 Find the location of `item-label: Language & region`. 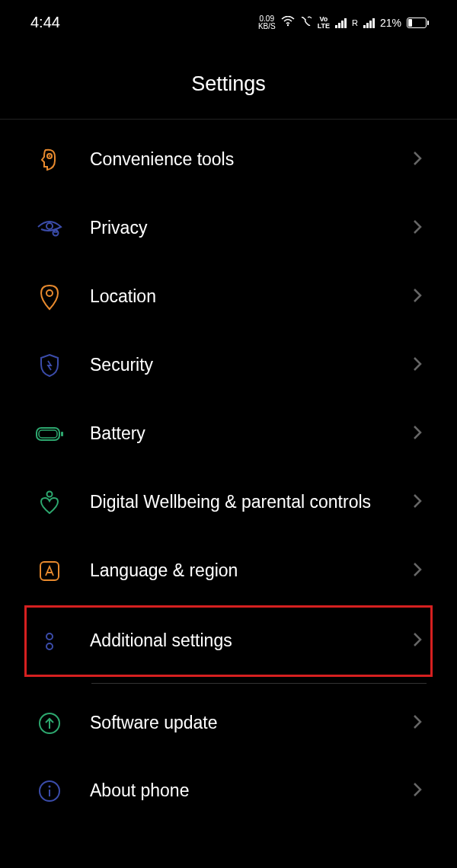

item-label: Language & region is located at coordinates (251, 571).